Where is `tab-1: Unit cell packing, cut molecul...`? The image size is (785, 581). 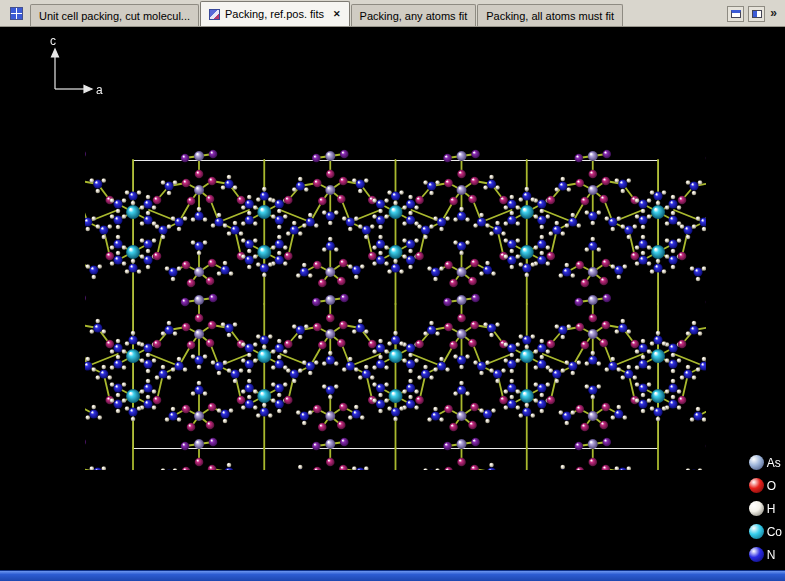
tab-1: Unit cell packing, cut molecul... is located at coordinates (114, 15).